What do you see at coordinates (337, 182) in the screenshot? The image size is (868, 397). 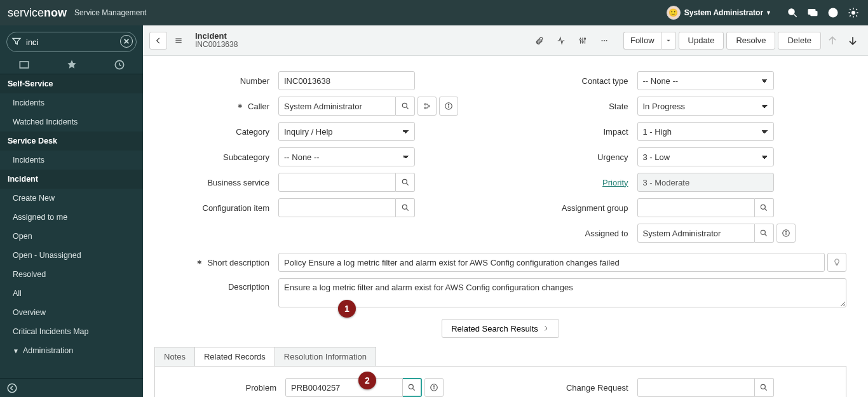 I see `business-service-input` at bounding box center [337, 182].